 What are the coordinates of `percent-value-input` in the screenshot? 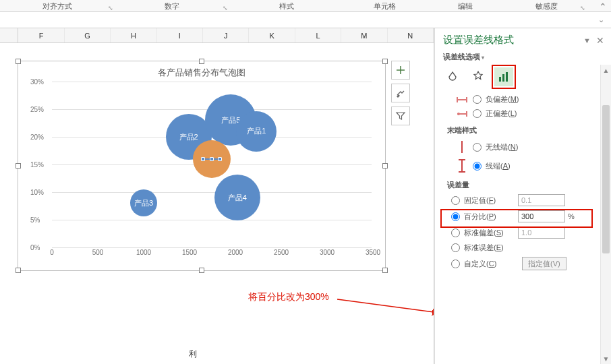 It's located at (542, 216).